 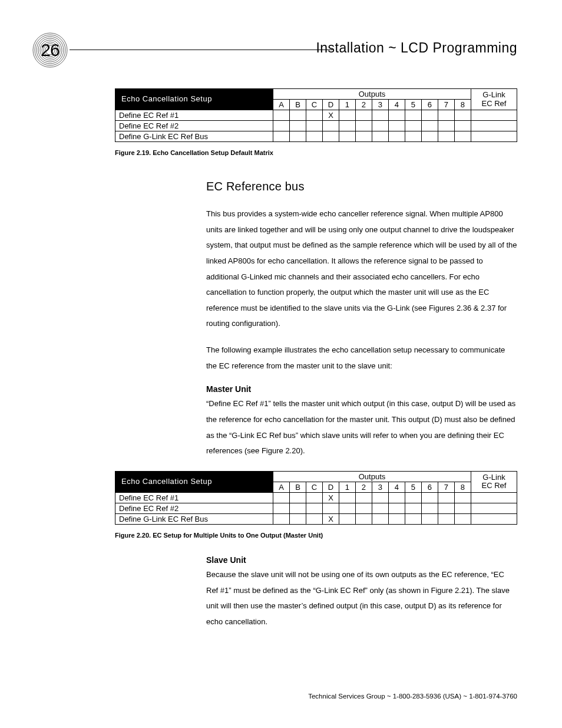 What do you see at coordinates (362, 599) in the screenshot?
I see `slave-unit-para: Because the slave unit will not be using…` at bounding box center [362, 599].